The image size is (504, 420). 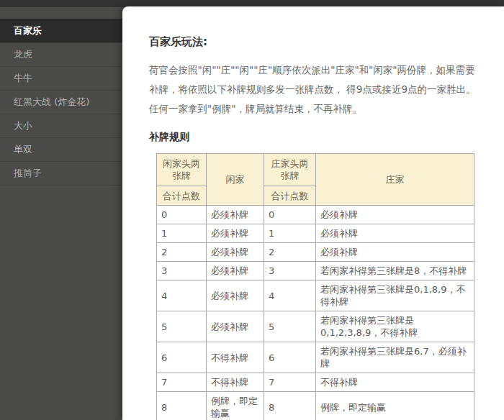 I want to click on banker-action-cell: 若闲家补得第三张牌是0,1,2,3,8,9，不得补牌, so click(x=395, y=327).